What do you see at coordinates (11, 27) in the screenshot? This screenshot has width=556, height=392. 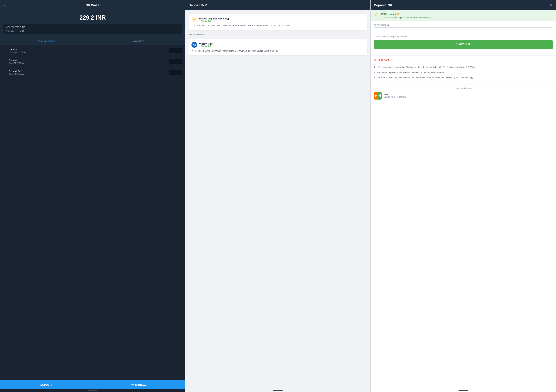 I see `available-label: AVAILABLE` at bounding box center [11, 27].